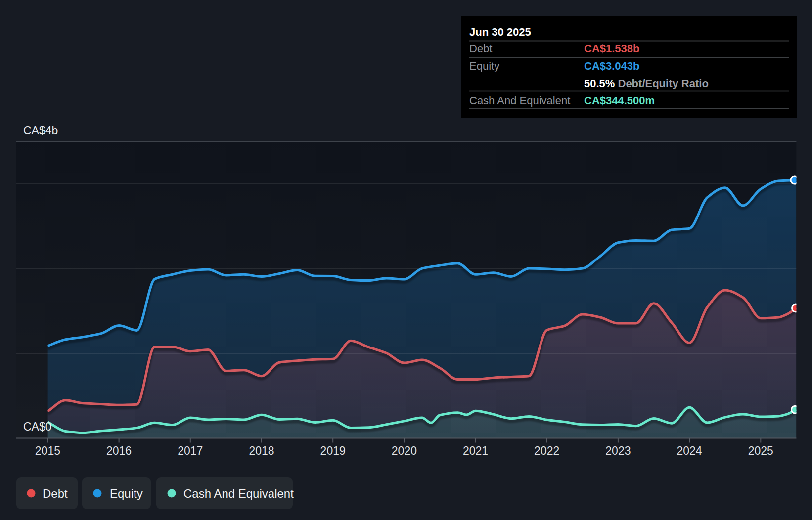 The image size is (812, 520). Describe the element at coordinates (618, 451) in the screenshot. I see `svg-text: 2023` at that location.